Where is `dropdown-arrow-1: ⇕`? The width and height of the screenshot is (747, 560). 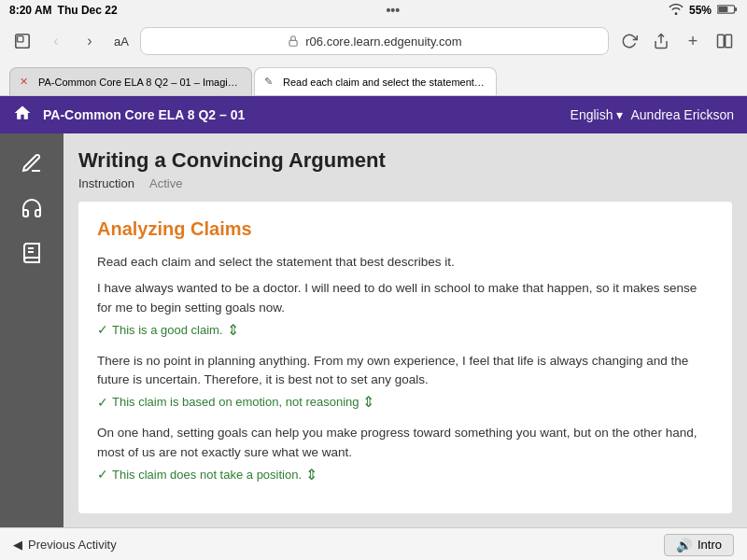
dropdown-arrow-1: ⇕ is located at coordinates (233, 330).